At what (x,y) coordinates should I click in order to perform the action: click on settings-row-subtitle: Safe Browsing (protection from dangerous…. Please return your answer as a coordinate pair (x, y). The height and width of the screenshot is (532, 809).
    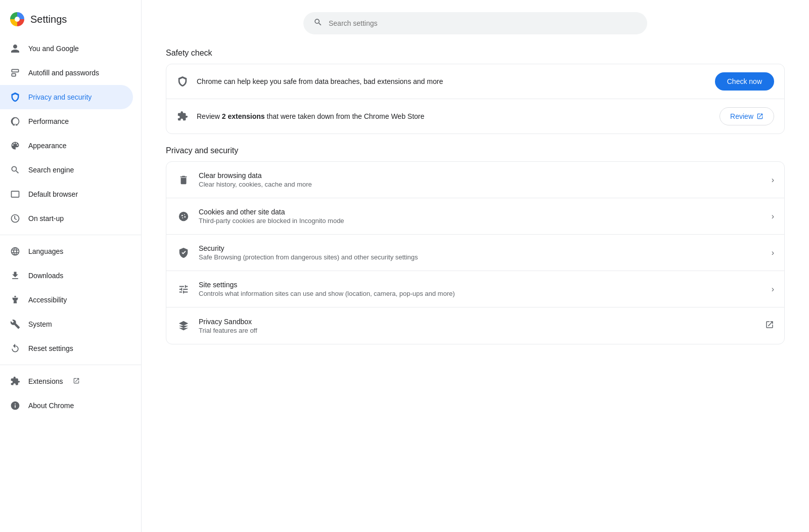
    Looking at the image, I should click on (481, 257).